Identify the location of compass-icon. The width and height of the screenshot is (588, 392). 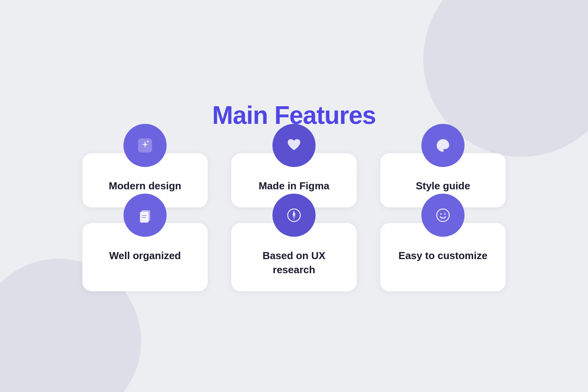
(294, 215).